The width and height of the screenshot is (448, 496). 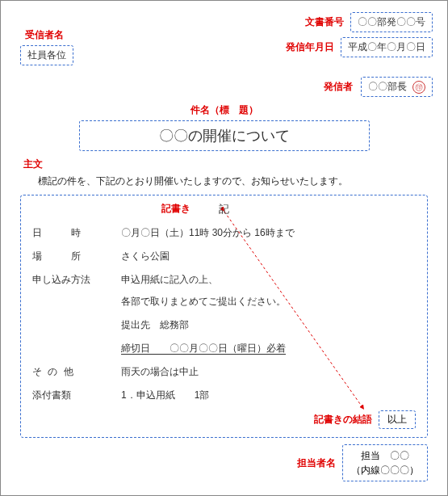 What do you see at coordinates (228, 165) in the screenshot?
I see `main-label: 主文` at bounding box center [228, 165].